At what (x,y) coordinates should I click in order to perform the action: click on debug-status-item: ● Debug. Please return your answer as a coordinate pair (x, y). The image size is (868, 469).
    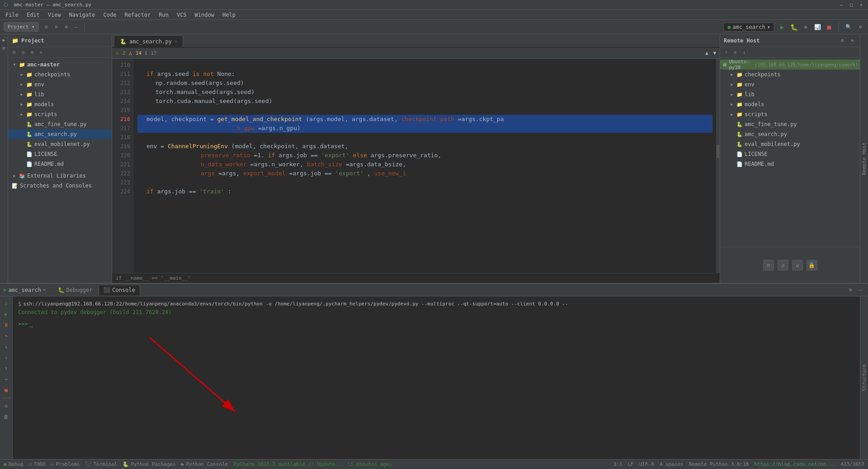
    Looking at the image, I should click on (14, 464).